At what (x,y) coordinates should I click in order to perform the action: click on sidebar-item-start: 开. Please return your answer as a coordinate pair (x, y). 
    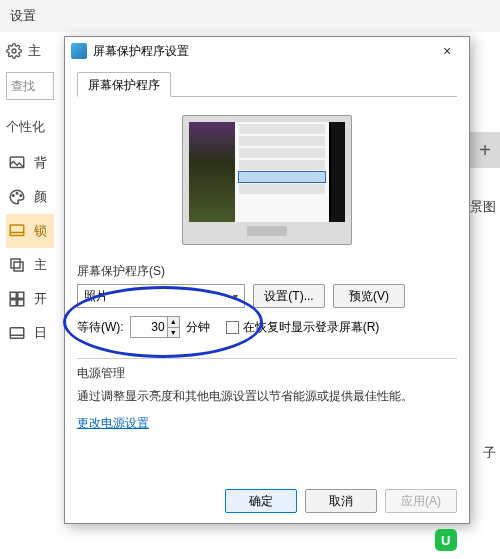
    Looking at the image, I should click on (30, 299).